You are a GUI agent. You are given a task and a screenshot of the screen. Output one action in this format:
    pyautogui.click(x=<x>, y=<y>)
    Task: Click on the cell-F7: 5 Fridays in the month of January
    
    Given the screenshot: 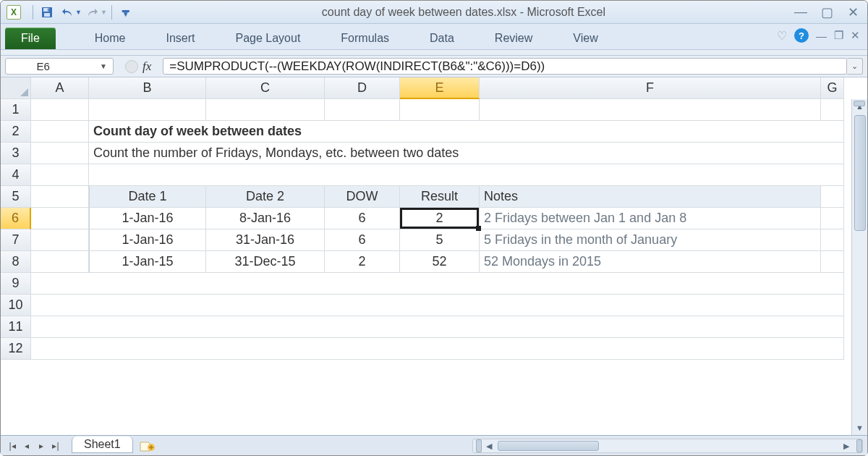 What is the action you would take?
    pyautogui.click(x=650, y=240)
    